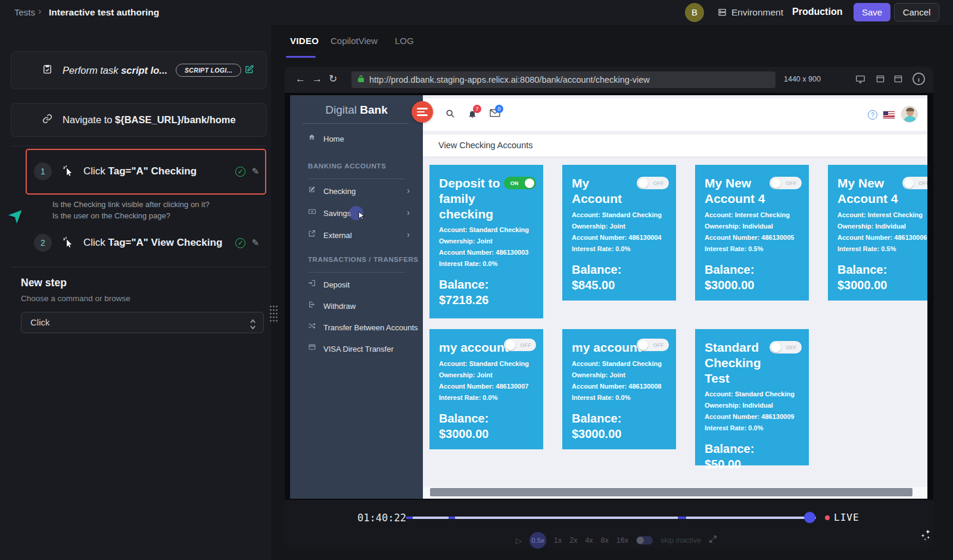  I want to click on bank-topbar: 7 0 ?, so click(675, 114).